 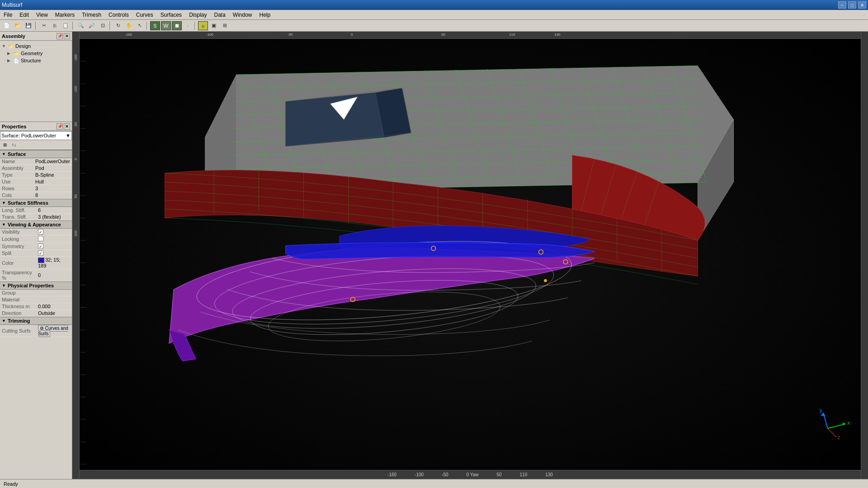 What do you see at coordinates (16, 53) in the screenshot?
I see `geometry-folder-icon: 📁` at bounding box center [16, 53].